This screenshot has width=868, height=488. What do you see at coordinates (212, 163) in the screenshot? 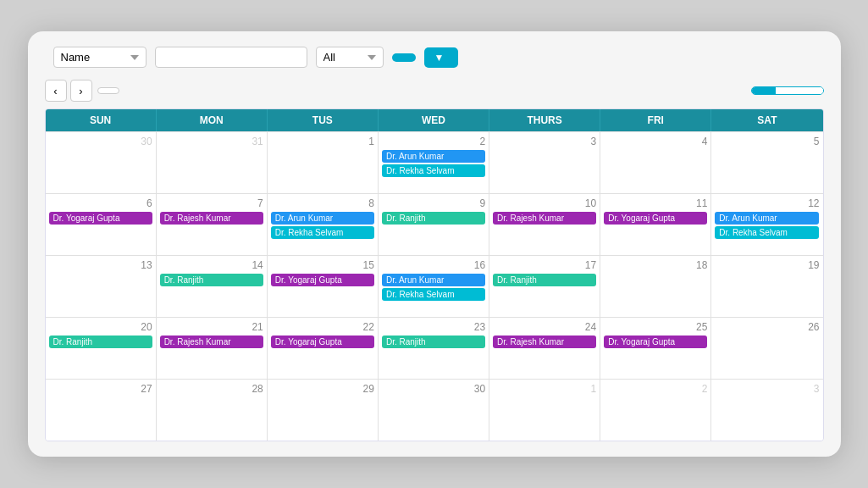
I see `table-row: 31` at bounding box center [212, 163].